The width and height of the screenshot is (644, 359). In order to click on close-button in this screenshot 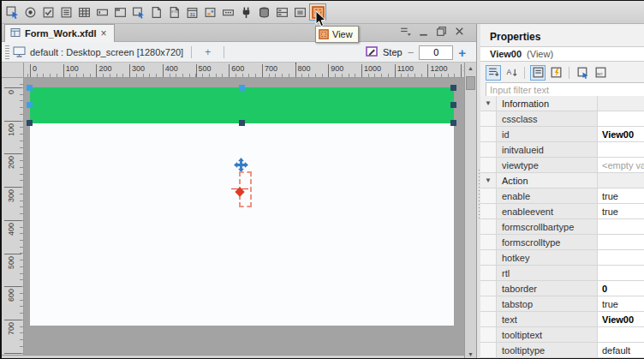, I will do `click(459, 32)`.